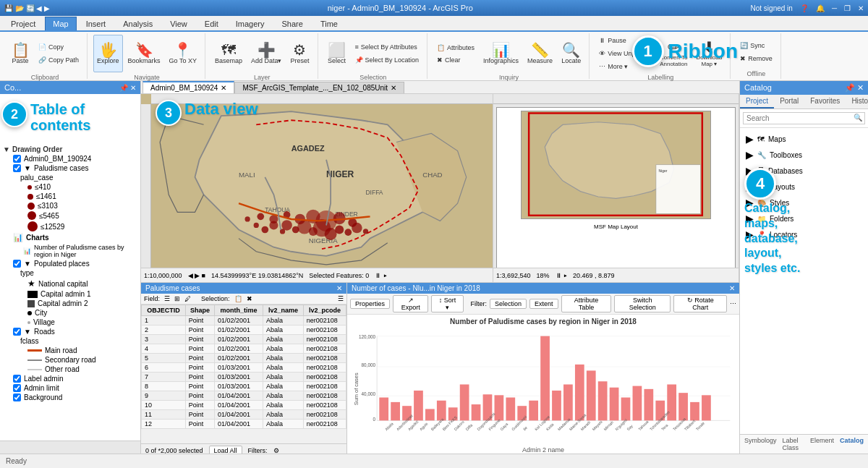 Image resolution: width=868 pixels, height=468 pixels. What do you see at coordinates (822, 444) in the screenshot?
I see `footer-element: Element` at bounding box center [822, 444].